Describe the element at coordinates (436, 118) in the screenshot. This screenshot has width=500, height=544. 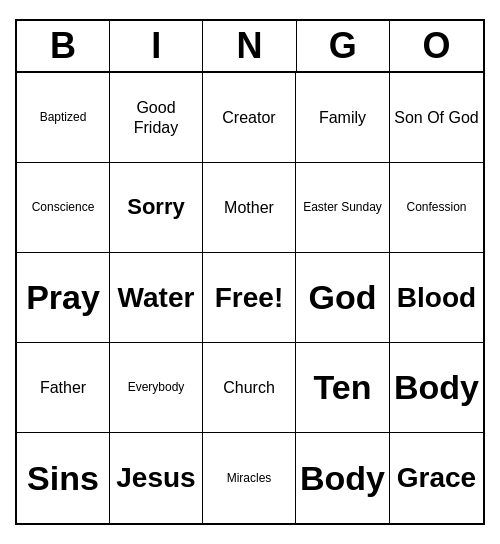
I see `bingo-cell-4: Son Of God` at that location.